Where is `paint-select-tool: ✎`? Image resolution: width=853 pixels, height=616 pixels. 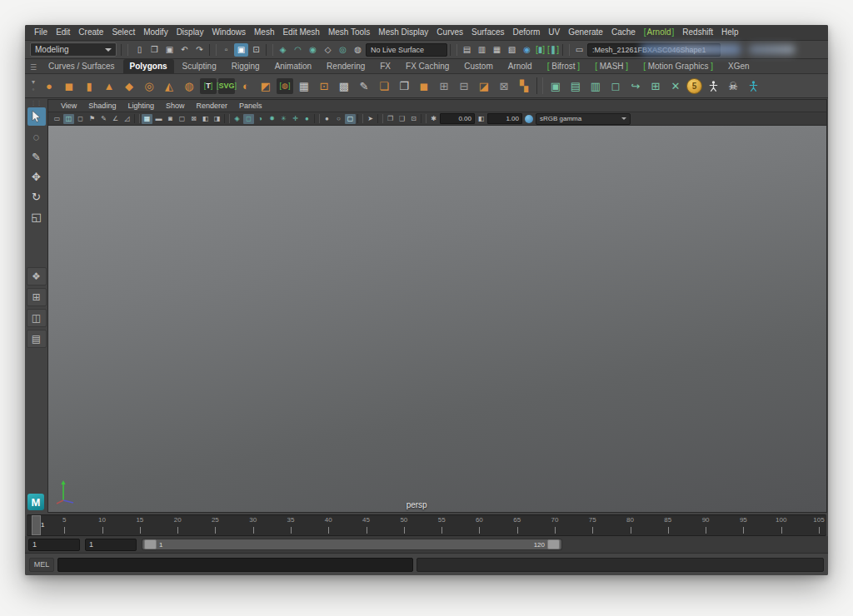
paint-select-tool: ✎ is located at coordinates (37, 156).